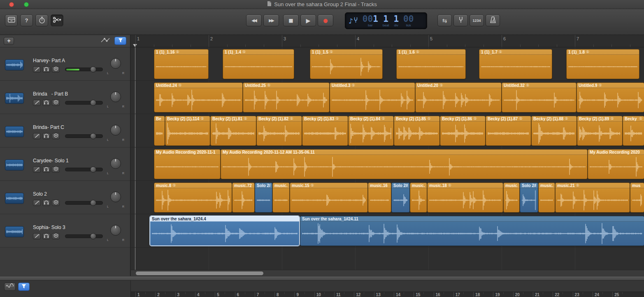  I want to click on editors-button, so click(57, 21).